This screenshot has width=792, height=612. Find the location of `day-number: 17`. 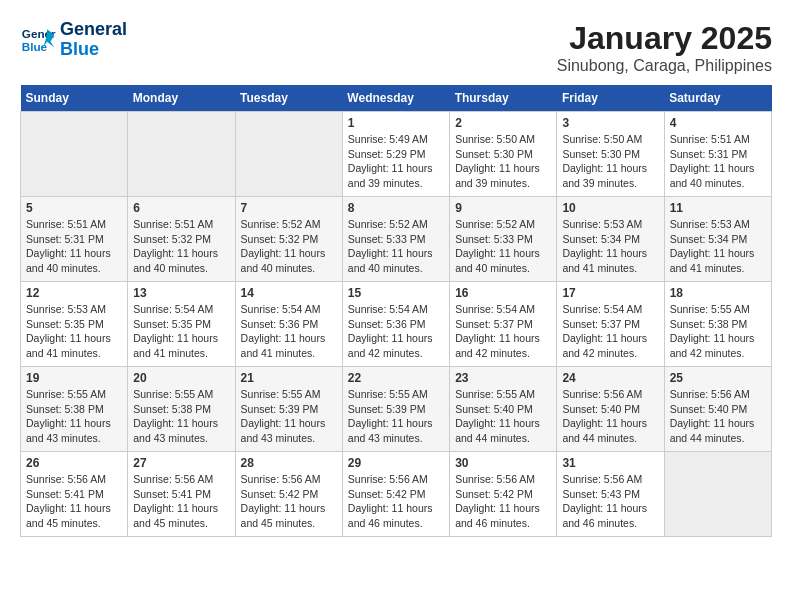

day-number: 17 is located at coordinates (610, 293).